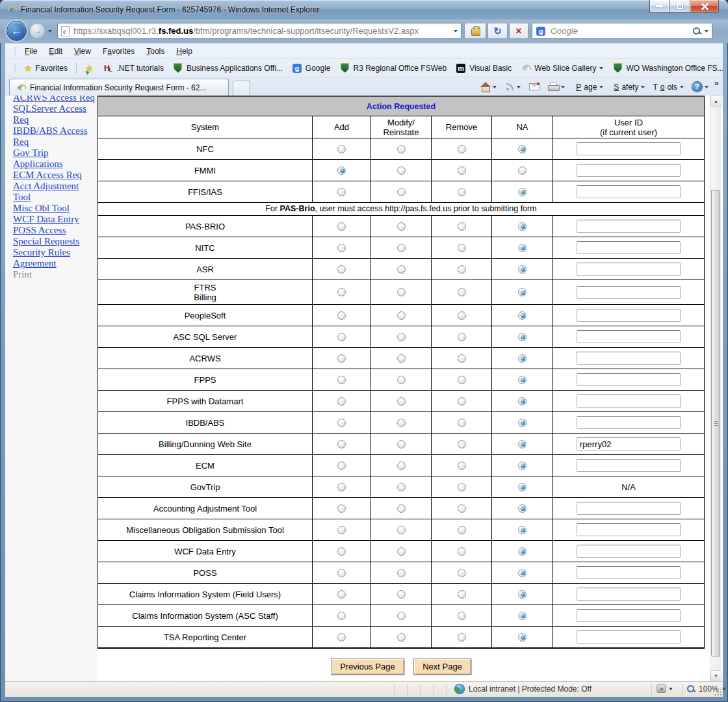 The width and height of the screenshot is (728, 702). I want to click on search-icon, so click(697, 31).